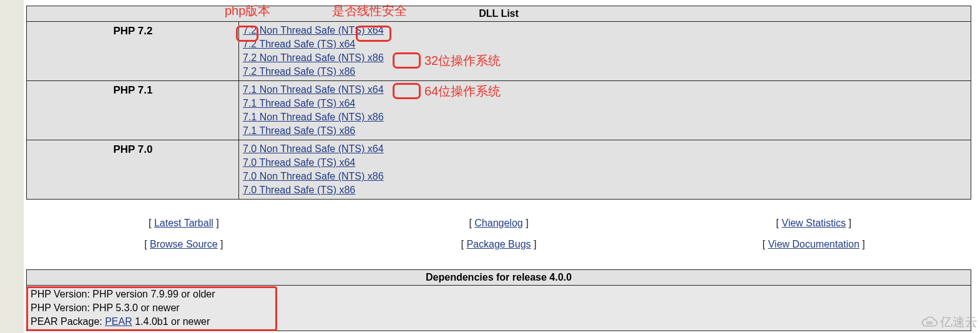 Image resolution: width=980 pixels, height=333 pixels. I want to click on dll-link: 7.2 Thread Safe (TS) x64, so click(299, 44).